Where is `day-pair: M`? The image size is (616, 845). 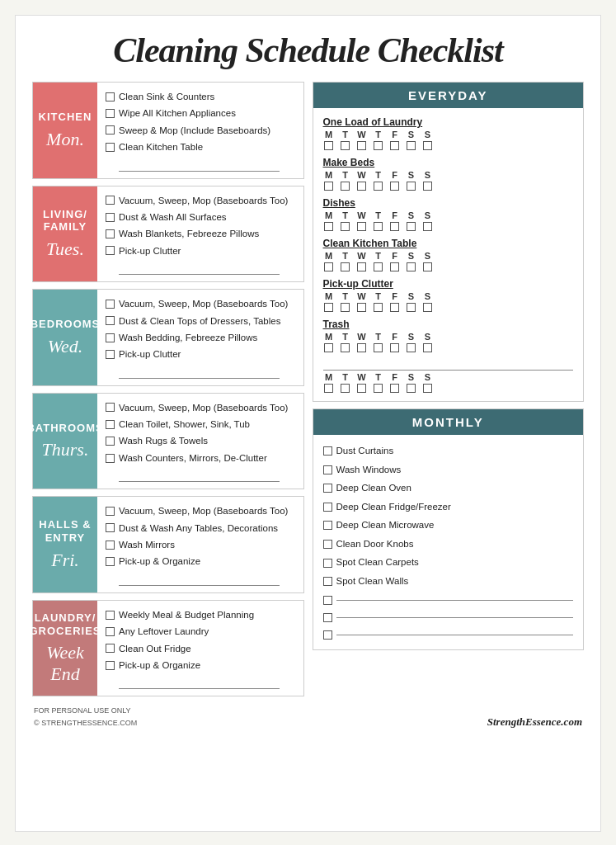
day-pair: M is located at coordinates (329, 180).